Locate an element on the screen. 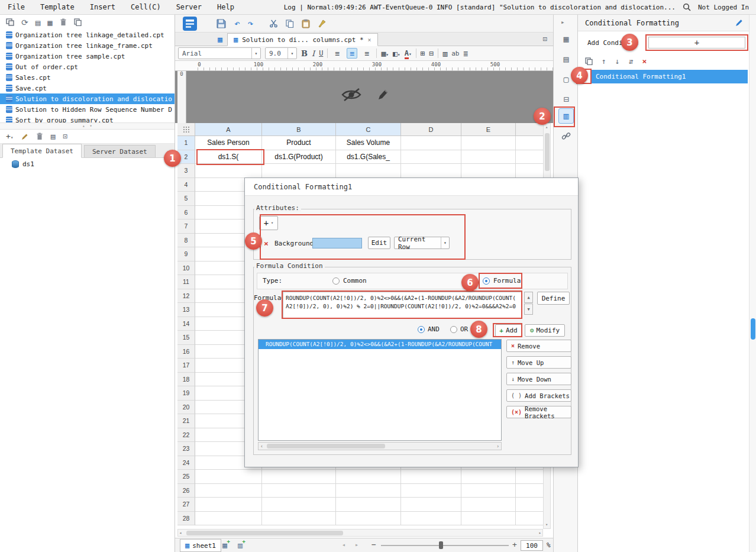 The width and height of the screenshot is (756, 552). formula-radio is located at coordinates (486, 281).